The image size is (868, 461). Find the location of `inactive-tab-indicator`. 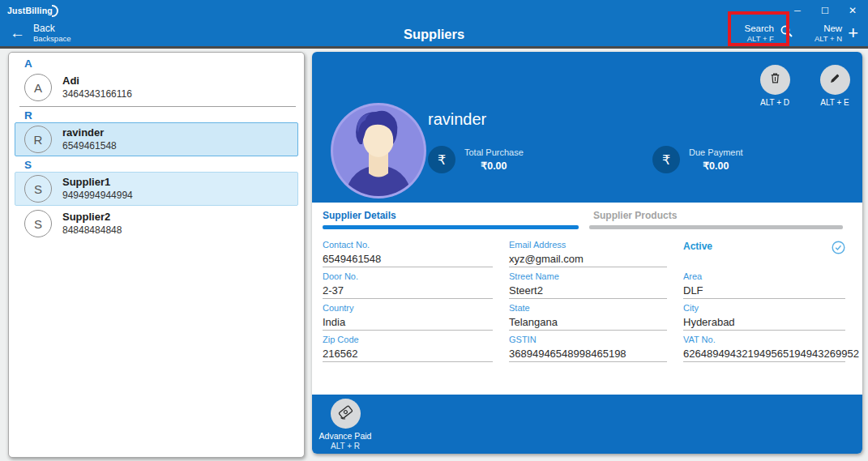

inactive-tab-indicator is located at coordinates (716, 227).